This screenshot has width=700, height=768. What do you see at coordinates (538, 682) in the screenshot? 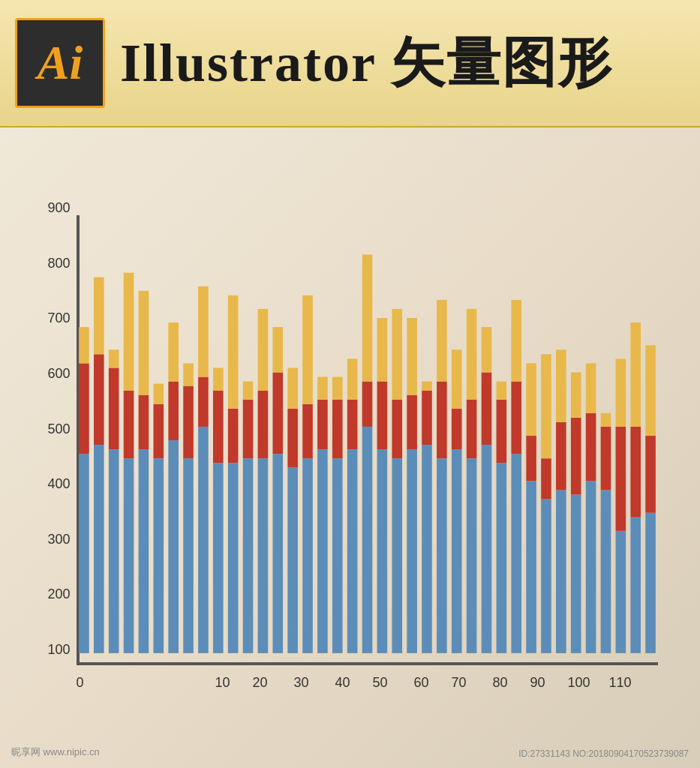
I see `x-label-90: 90` at bounding box center [538, 682].